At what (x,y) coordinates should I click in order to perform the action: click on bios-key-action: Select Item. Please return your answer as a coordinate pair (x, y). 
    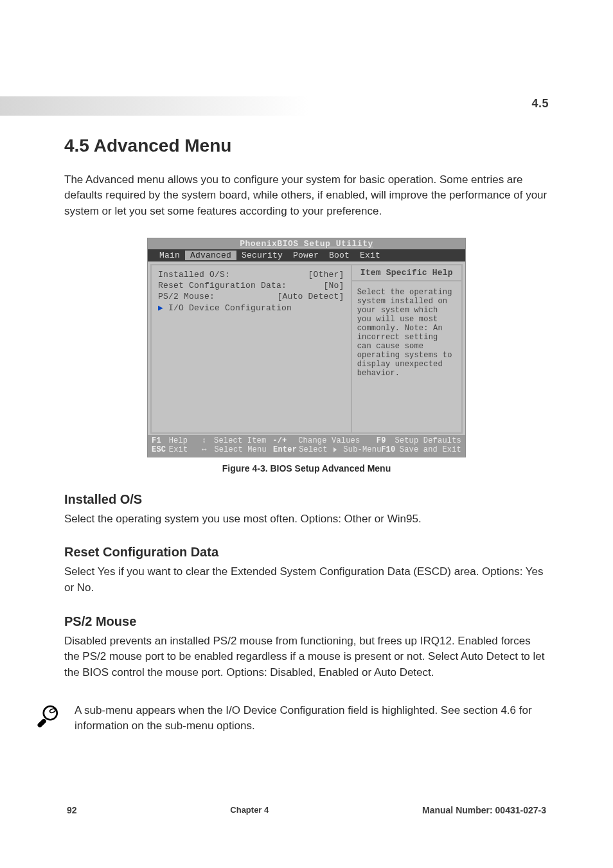
    Looking at the image, I should click on (243, 441).